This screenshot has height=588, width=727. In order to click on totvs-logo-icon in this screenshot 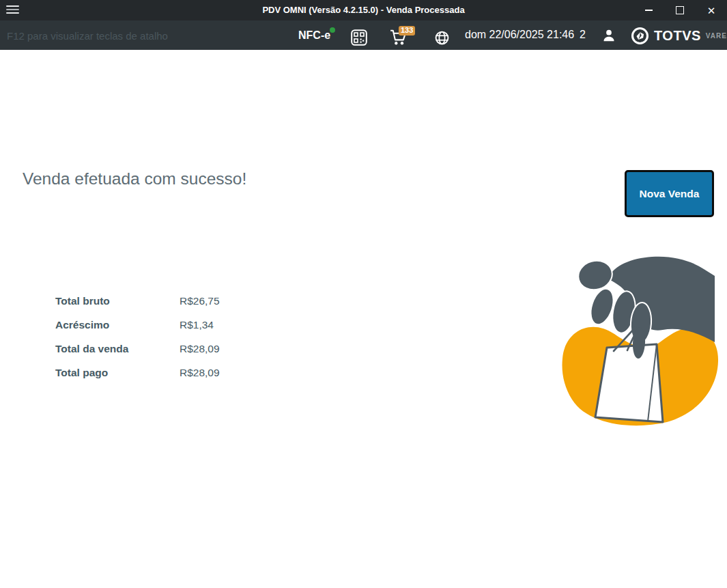, I will do `click(640, 36)`.